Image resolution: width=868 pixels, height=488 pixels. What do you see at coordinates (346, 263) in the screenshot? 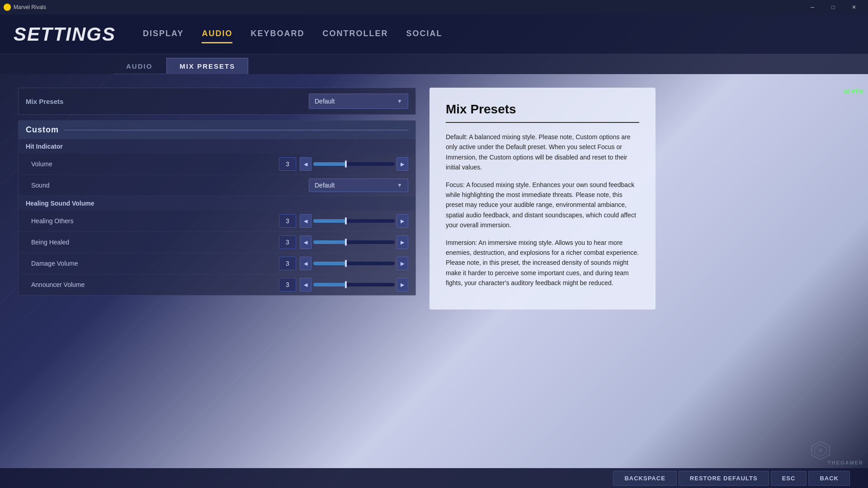
I see `damage-volume-slider-thumb` at bounding box center [346, 263].